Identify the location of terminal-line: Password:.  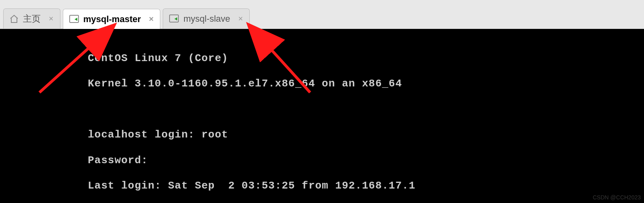
(366, 161).